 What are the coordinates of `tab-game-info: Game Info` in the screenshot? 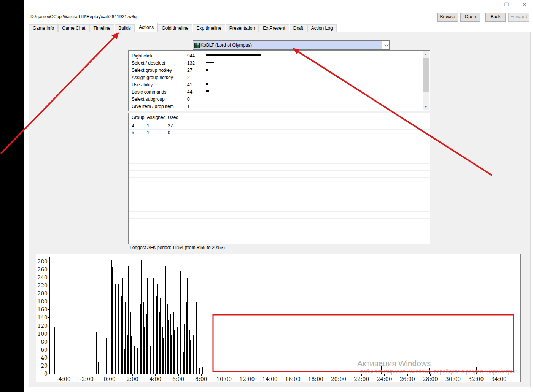 It's located at (43, 28).